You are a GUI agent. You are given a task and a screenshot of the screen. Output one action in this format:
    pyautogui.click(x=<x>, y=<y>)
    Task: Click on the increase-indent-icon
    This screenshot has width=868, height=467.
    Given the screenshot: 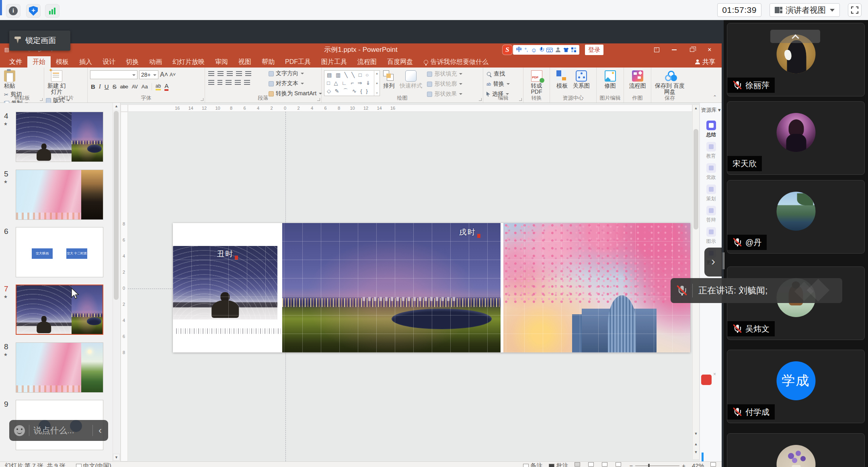 What is the action you would take?
    pyautogui.click(x=239, y=74)
    